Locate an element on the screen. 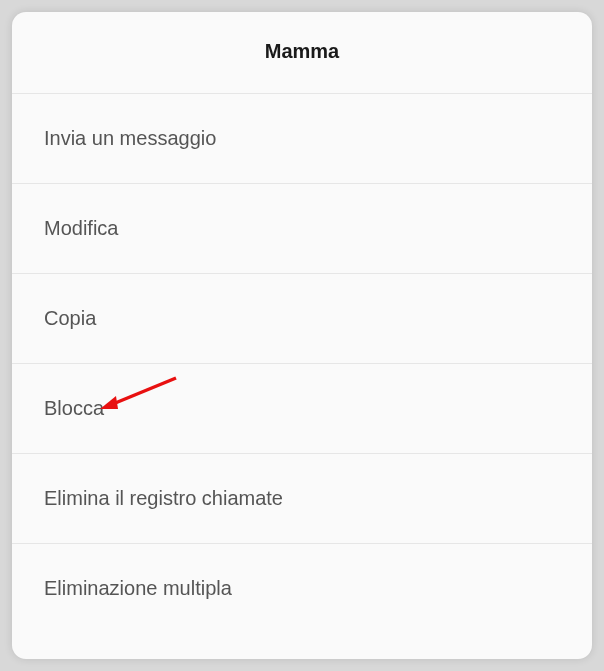  modal-header: Mamma is located at coordinates (302, 53).